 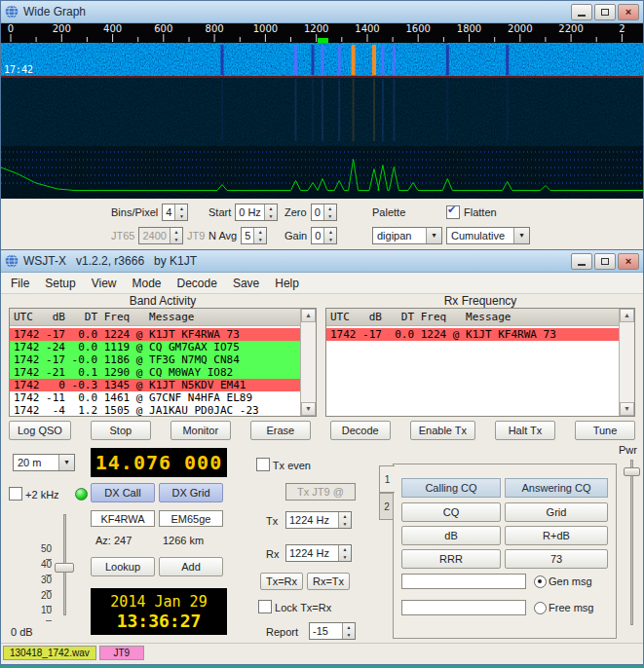 I want to click on dx-call-button: DX Call, so click(x=123, y=493).